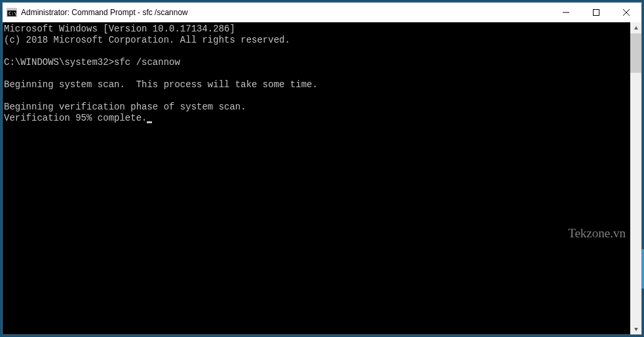 The width and height of the screenshot is (644, 337). I want to click on scroll-down-button, so click(635, 329).